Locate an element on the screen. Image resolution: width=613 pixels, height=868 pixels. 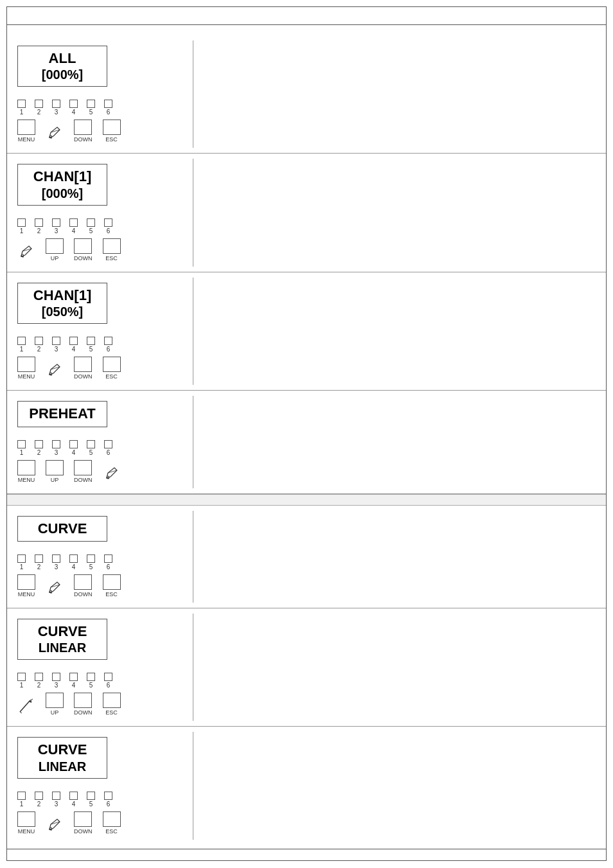
buttons-row: MENU DOWNESC is located at coordinates (102, 368).